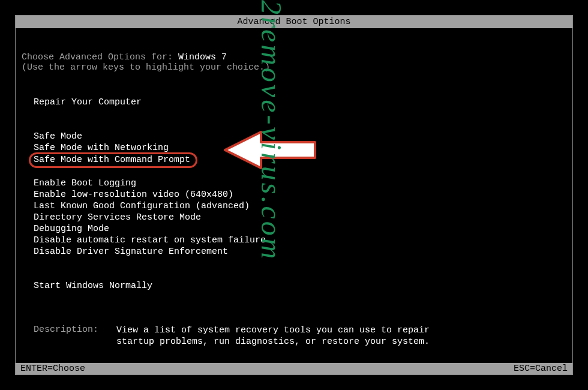  Describe the element at coordinates (150, 240) in the screenshot. I see `option-disable-auto-restart: Disable automatic restart on system fail…` at that location.